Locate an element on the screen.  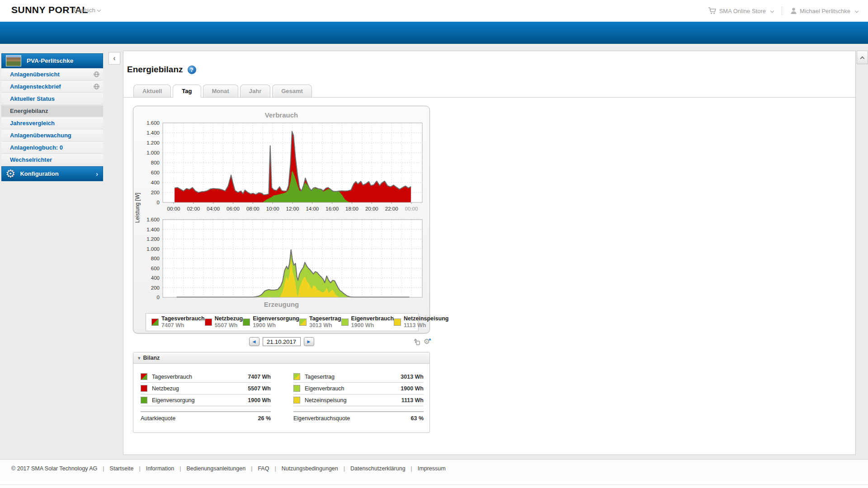
blue-banner is located at coordinates (434, 33).